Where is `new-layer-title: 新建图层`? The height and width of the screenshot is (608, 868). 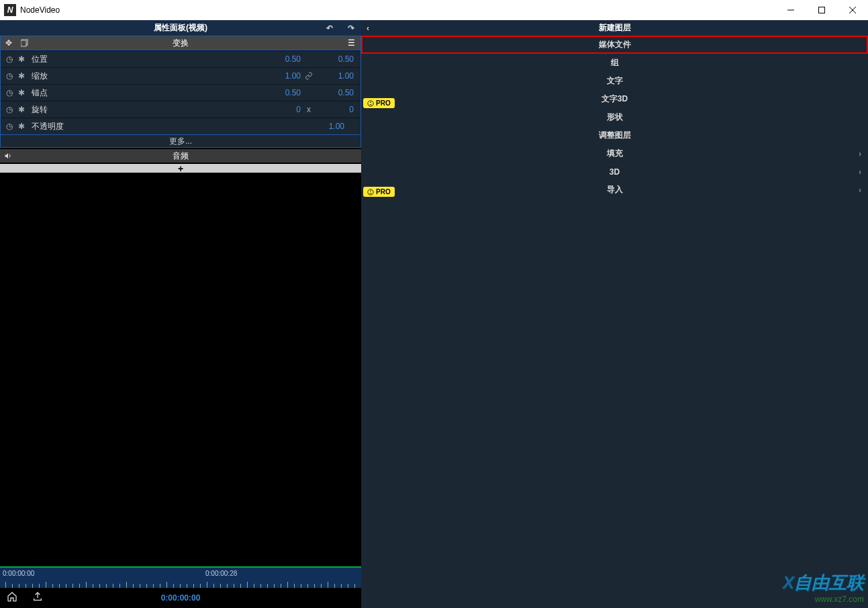
new-layer-title: 新建图层 is located at coordinates (615, 28).